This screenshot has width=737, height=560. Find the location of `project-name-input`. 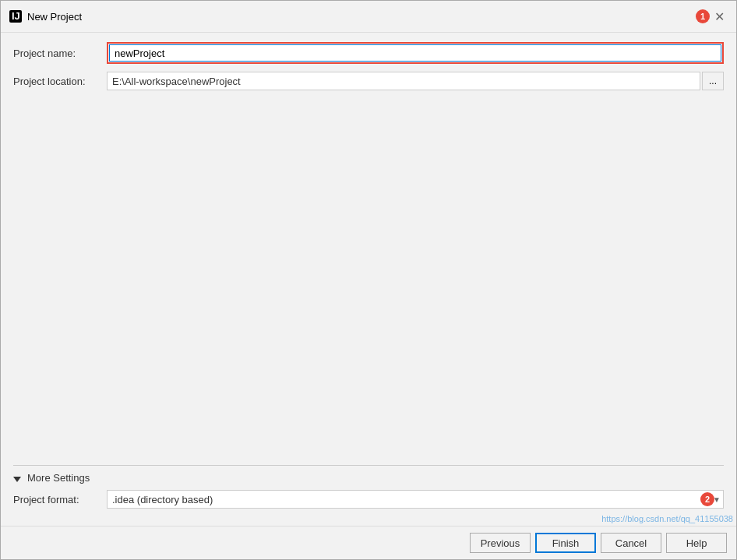

project-name-input is located at coordinates (415, 53).